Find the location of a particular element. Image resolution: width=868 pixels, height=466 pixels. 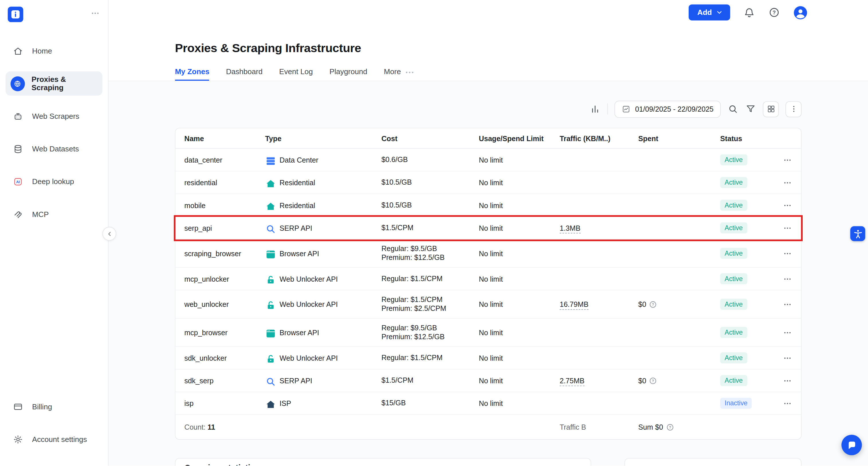

row-count: Count: 11 is located at coordinates (224, 427).